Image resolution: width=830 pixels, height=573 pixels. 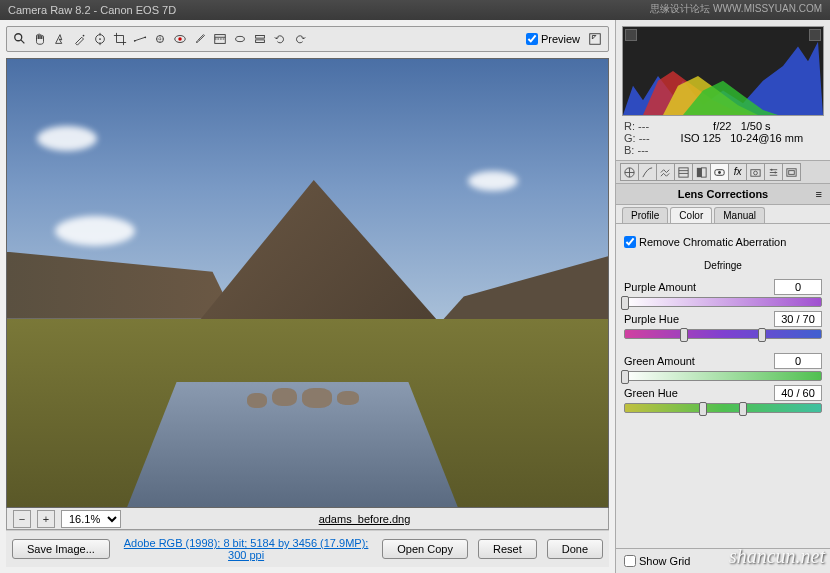 What do you see at coordinates (720, 172) in the screenshot?
I see `lens-corrections-tab-icon` at bounding box center [720, 172].